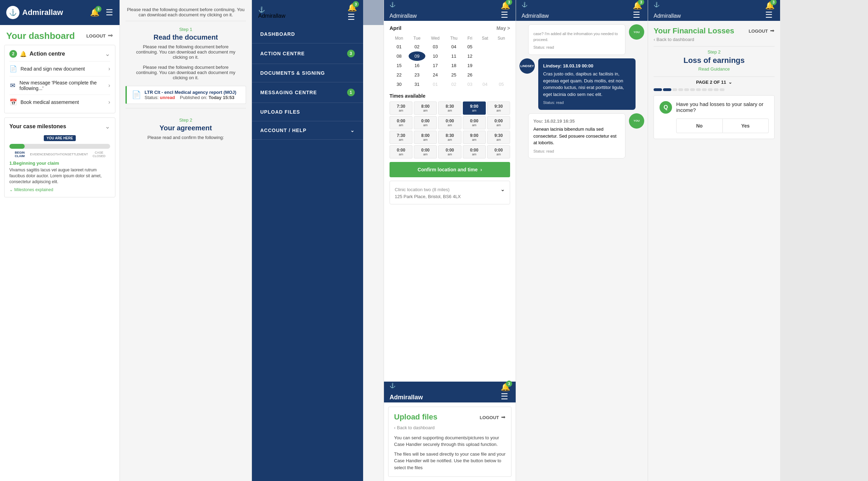  Describe the element at coordinates (95, 13) in the screenshot. I see `bell-button: 🔔 3` at that location.